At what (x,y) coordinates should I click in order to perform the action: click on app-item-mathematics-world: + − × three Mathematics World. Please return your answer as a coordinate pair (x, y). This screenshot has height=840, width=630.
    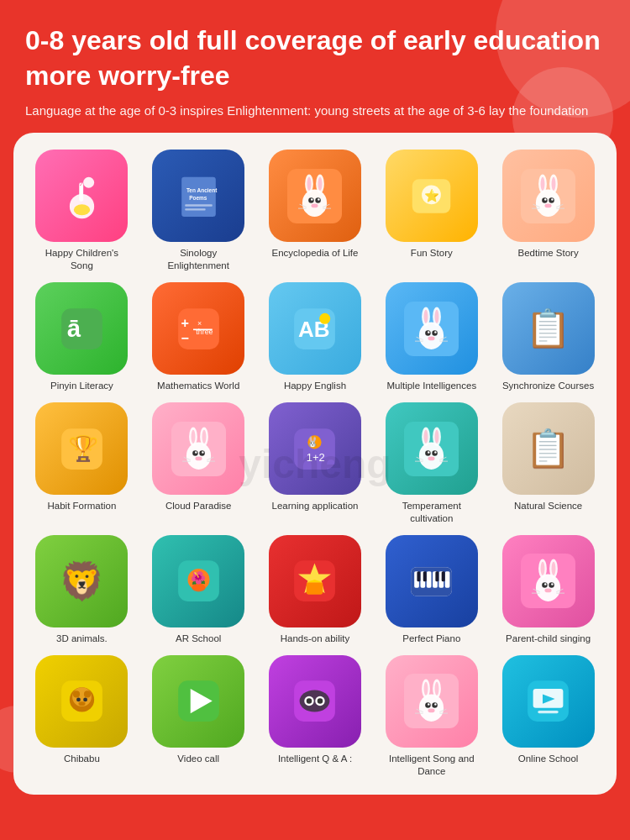
    Looking at the image, I should click on (198, 338).